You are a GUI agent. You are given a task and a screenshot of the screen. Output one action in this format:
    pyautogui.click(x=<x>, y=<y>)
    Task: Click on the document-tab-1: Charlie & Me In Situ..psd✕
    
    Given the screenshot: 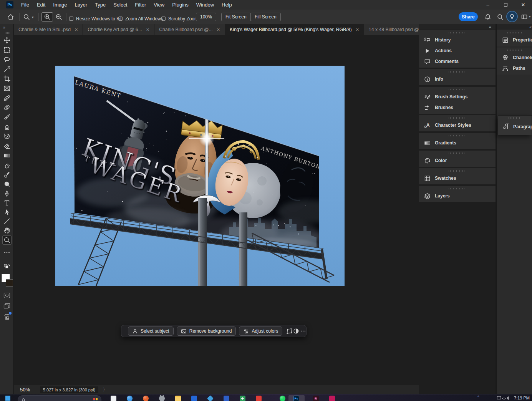 What is the action you would take?
    pyautogui.click(x=48, y=30)
    